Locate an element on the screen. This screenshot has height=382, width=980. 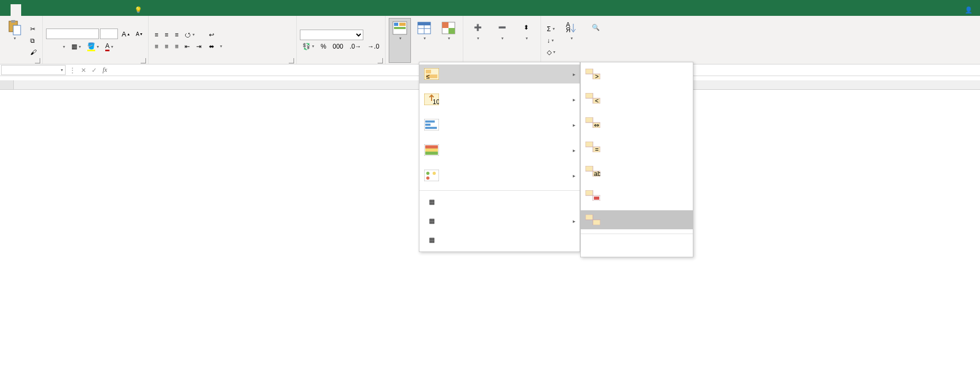
cond-format-icon is located at coordinates (400, 28).